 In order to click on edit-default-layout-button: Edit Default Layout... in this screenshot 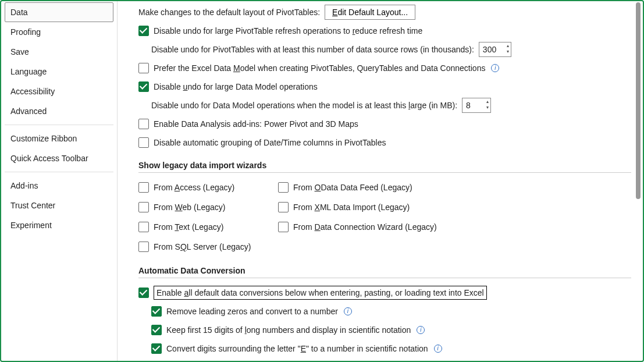, I will do `click(370, 12)`.